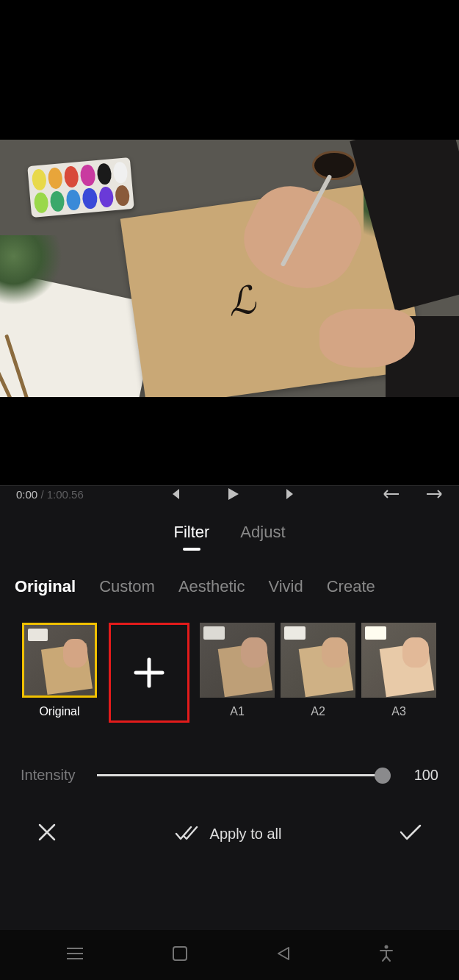 The image size is (459, 980). Describe the element at coordinates (149, 673) in the screenshot. I see `plus-icon` at that location.